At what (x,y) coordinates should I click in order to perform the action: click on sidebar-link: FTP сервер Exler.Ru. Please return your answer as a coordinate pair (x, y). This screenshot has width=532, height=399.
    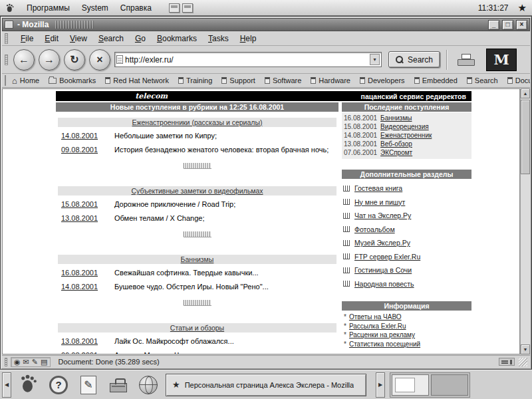
    Looking at the image, I should click on (387, 257).